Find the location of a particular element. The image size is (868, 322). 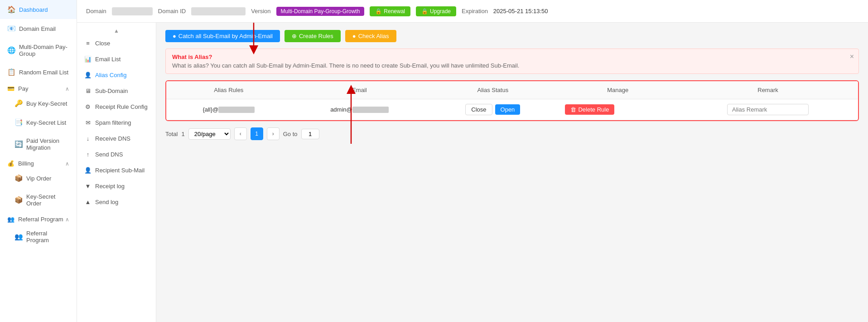

sidebar-item-paid-version: 🔄 Paid Version Migration is located at coordinates (38, 144).